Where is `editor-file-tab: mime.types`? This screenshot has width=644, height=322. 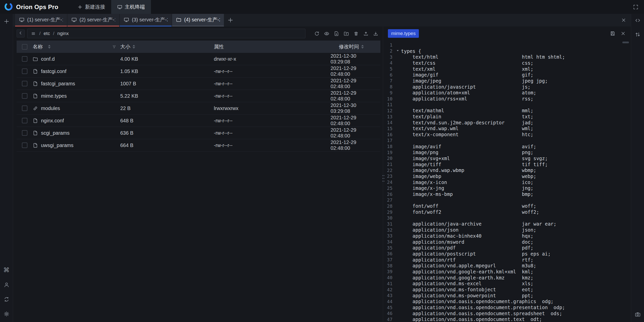
editor-file-tab: mime.types is located at coordinates (404, 33).